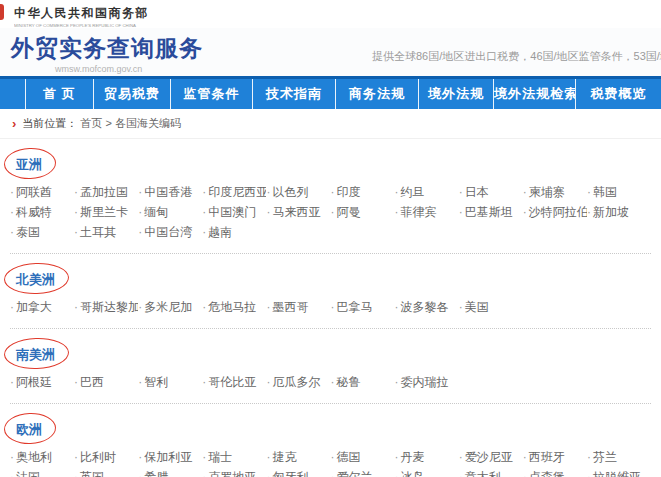 Image resolution: width=661 pixels, height=477 pixels. What do you see at coordinates (362, 214) in the screenshot?
I see `country-link: ·阿曼` at bounding box center [362, 214].